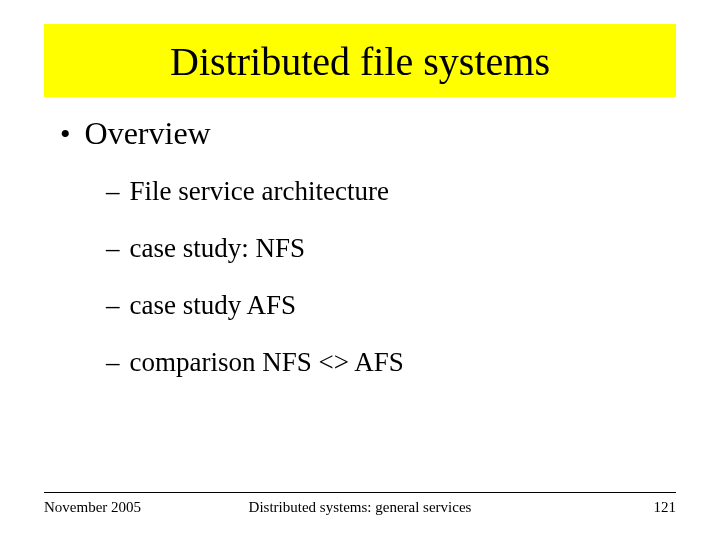  Describe the element at coordinates (360, 508) in the screenshot. I see `footer-title: Distributed systems: general services` at that location.